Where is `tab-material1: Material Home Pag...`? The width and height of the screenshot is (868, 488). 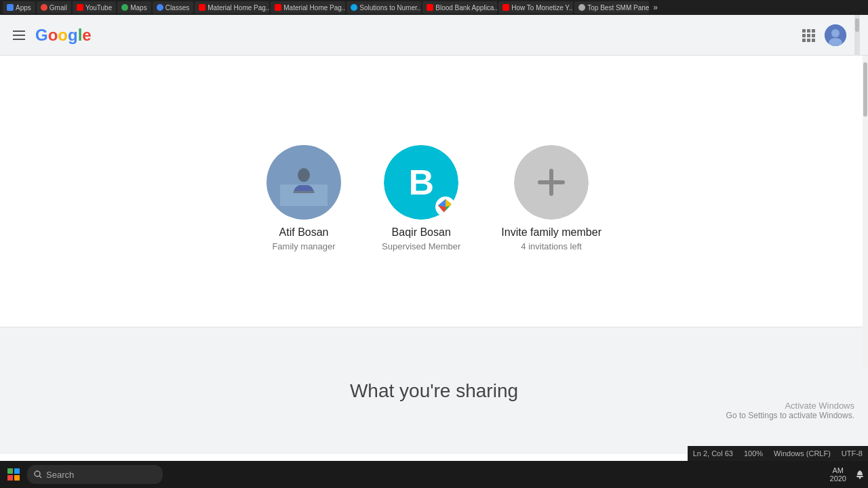
tab-material1: Material Home Pag... is located at coordinates (232, 7).